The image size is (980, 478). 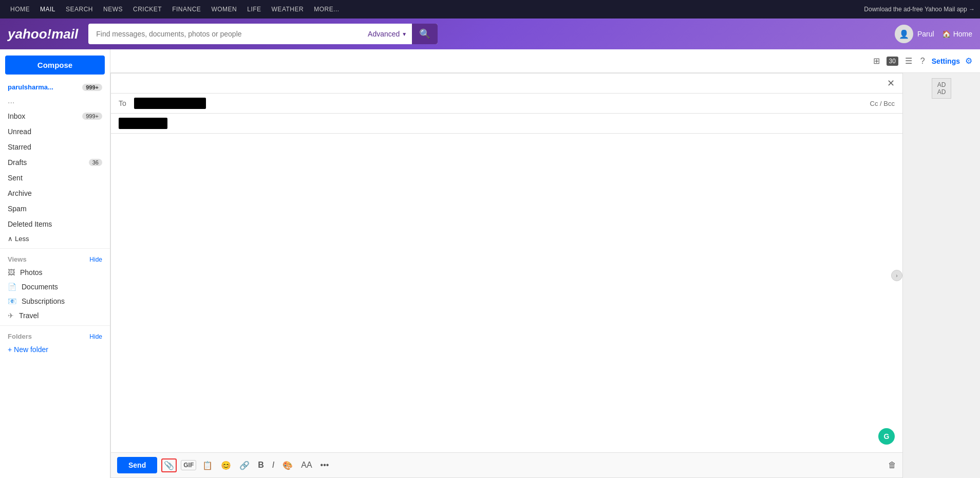 I want to click on sidebar-item-starred: Starred, so click(x=55, y=147).